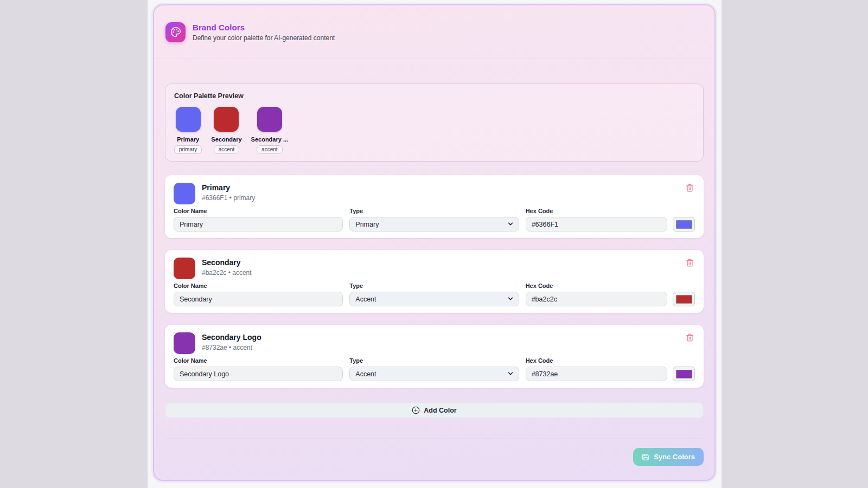 The image size is (868, 488). What do you see at coordinates (434, 457) in the screenshot?
I see `footer-row: Sync Colors` at bounding box center [434, 457].